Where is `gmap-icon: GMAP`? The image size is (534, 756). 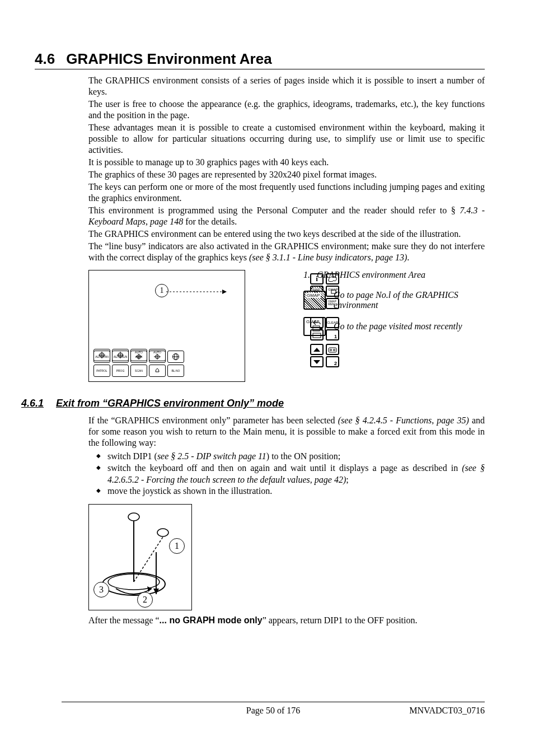
gmap-icon: GMAP is located at coordinates (315, 300).